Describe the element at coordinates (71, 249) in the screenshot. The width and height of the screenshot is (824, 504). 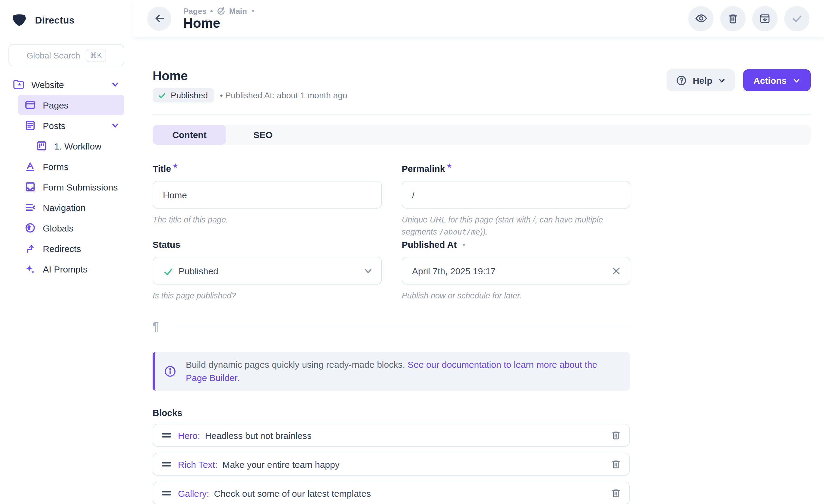
I see `sidebar-item-redirects: Redirects` at that location.